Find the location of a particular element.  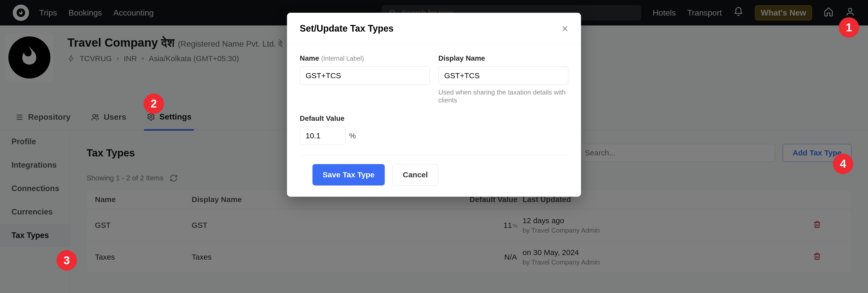

callout-badge-4: 4 is located at coordinates (843, 164).